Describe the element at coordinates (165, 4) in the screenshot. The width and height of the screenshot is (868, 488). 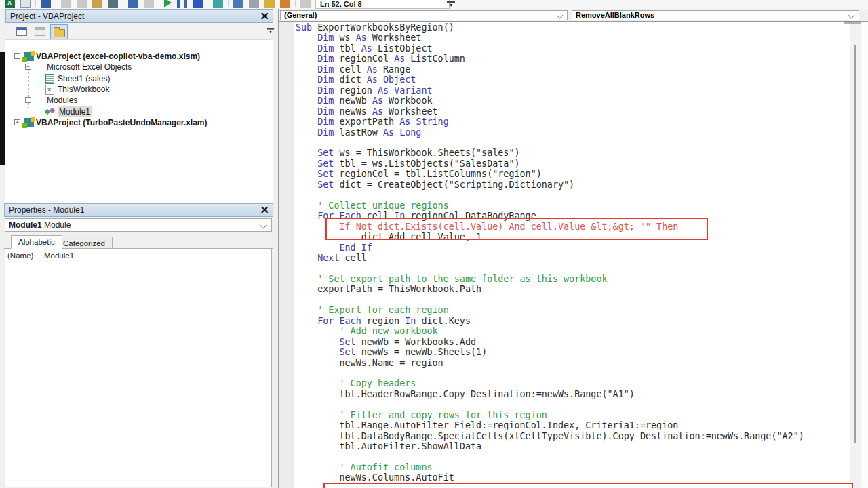
I see `main-toolbar-icons` at that location.